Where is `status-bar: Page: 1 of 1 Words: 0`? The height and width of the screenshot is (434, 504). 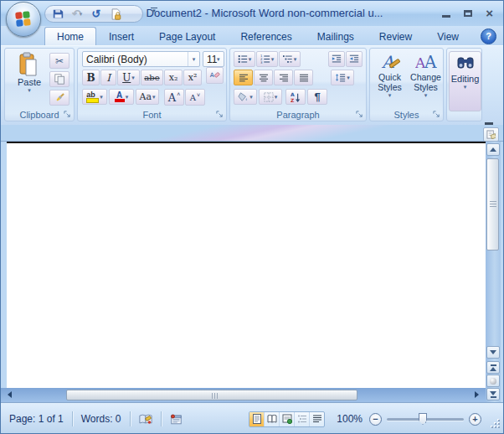 status-bar: Page: 1 of 1 Words: 0 is located at coordinates (252, 418).